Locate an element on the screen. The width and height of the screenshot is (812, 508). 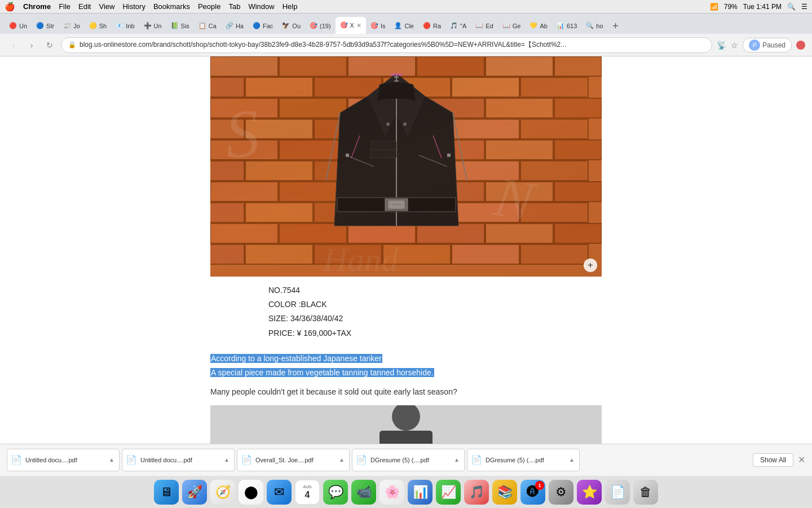
tab-21: 📊 613 is located at coordinates (567, 26).